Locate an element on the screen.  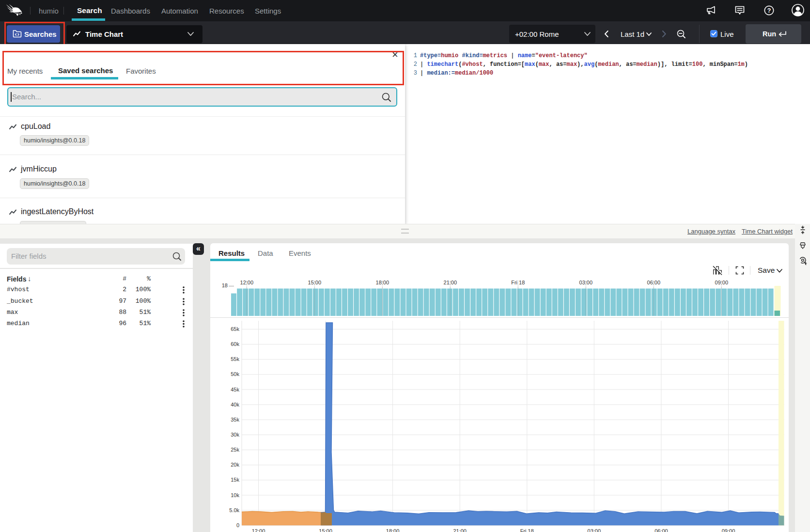
svg-text: 15k is located at coordinates (235, 480).